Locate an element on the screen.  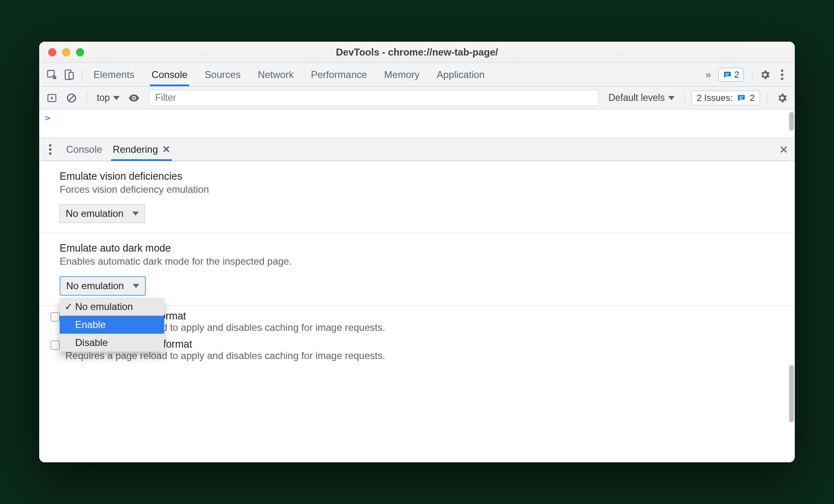
settings-icon is located at coordinates (765, 75).